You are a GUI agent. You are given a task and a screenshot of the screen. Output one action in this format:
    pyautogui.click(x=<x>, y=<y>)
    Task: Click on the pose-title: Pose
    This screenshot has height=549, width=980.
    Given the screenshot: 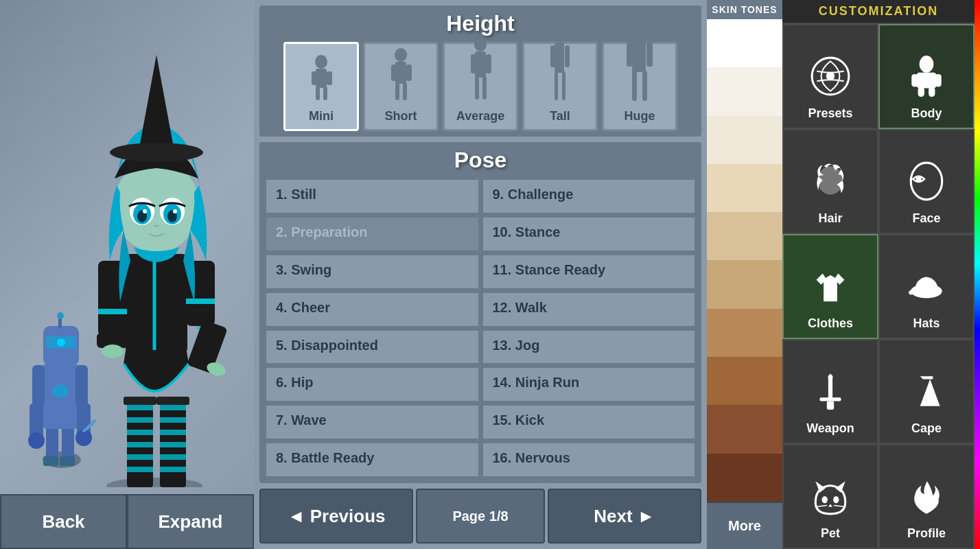 What is the action you would take?
    pyautogui.click(x=480, y=161)
    